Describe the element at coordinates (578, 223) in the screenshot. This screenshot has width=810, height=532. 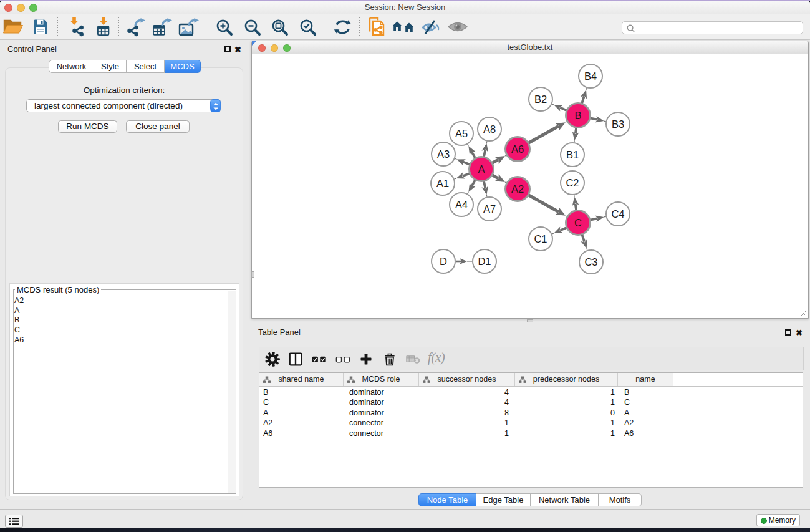
I see `svg-text: C` at that location.